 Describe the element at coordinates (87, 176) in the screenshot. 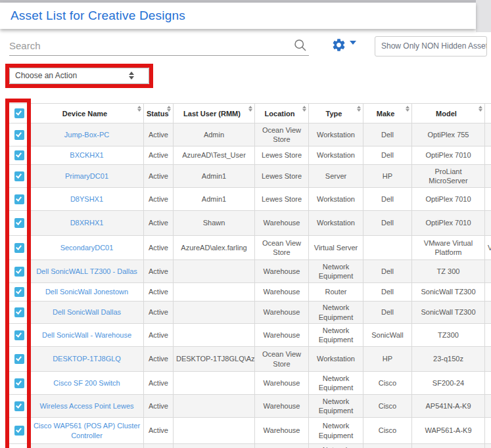

I see `device-name-link: PrimaryDC01` at that location.